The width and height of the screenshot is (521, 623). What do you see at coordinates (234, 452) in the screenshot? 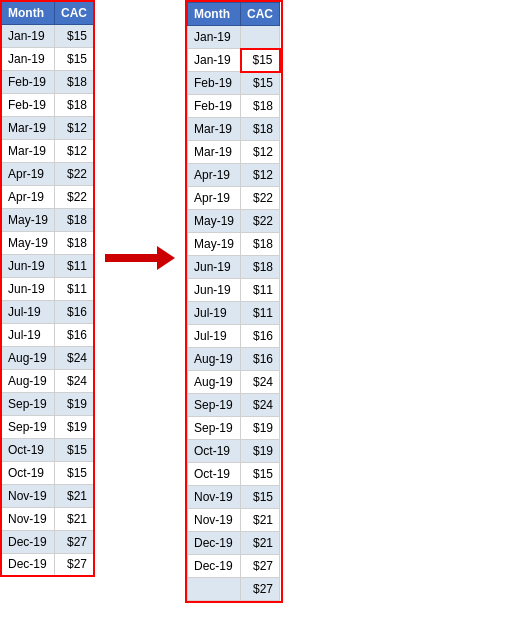
I see `table-row: Oct-19$19` at bounding box center [234, 452].